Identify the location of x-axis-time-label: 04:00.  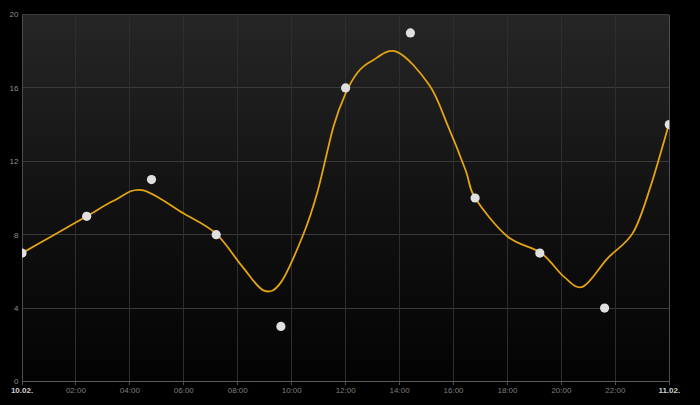
(130, 390).